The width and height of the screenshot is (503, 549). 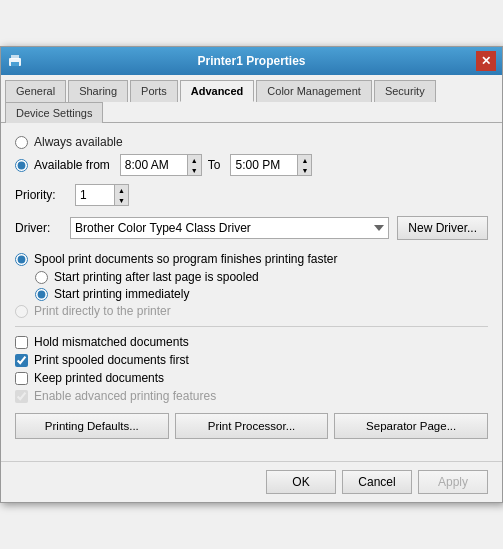 What do you see at coordinates (154, 165) in the screenshot?
I see `from-time-input` at bounding box center [154, 165].